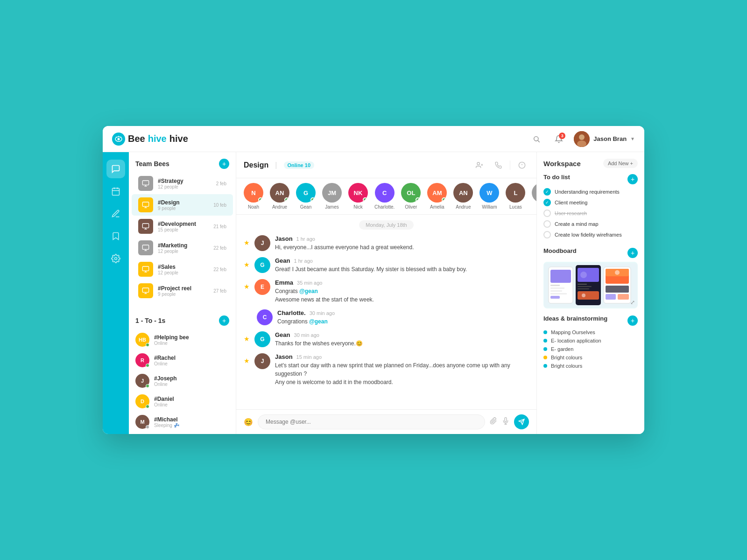  What do you see at coordinates (372, 422) in the screenshot?
I see `message-input` at bounding box center [372, 422].